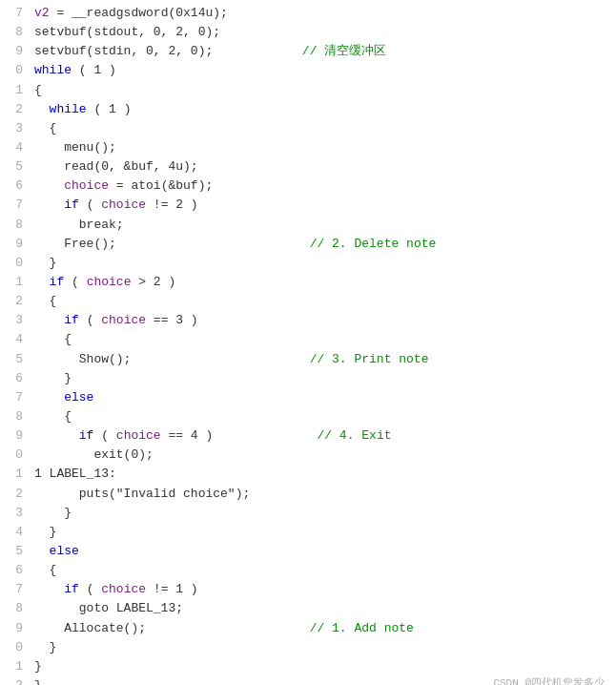 This screenshot has width=616, height=685. Describe the element at coordinates (321, 629) in the screenshot. I see `code-line: Allocate(); // 1. Add note` at that location.